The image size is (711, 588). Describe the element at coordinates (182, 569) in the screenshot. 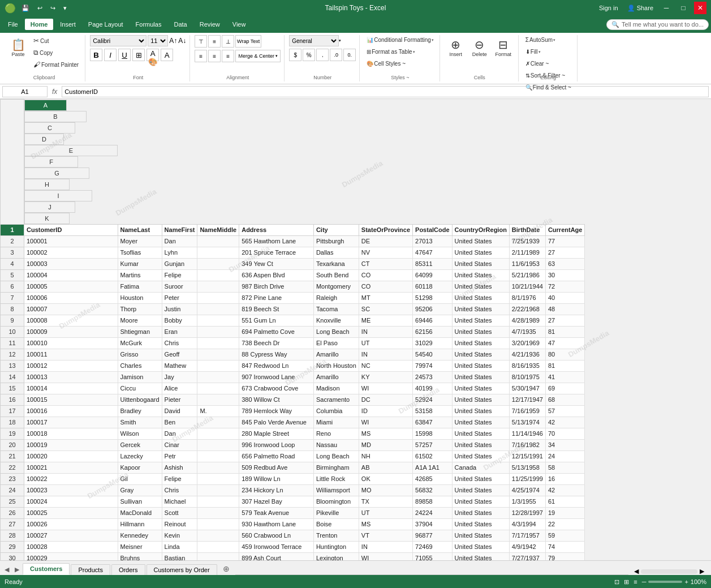

I see `sheet-tab-customers-by-order: Customers by Order` at that location.